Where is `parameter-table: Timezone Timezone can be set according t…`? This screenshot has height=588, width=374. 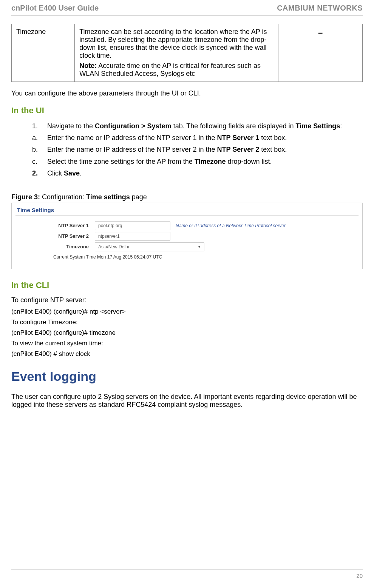
parameter-table: Timezone Timezone can be set according t… is located at coordinates (187, 53).